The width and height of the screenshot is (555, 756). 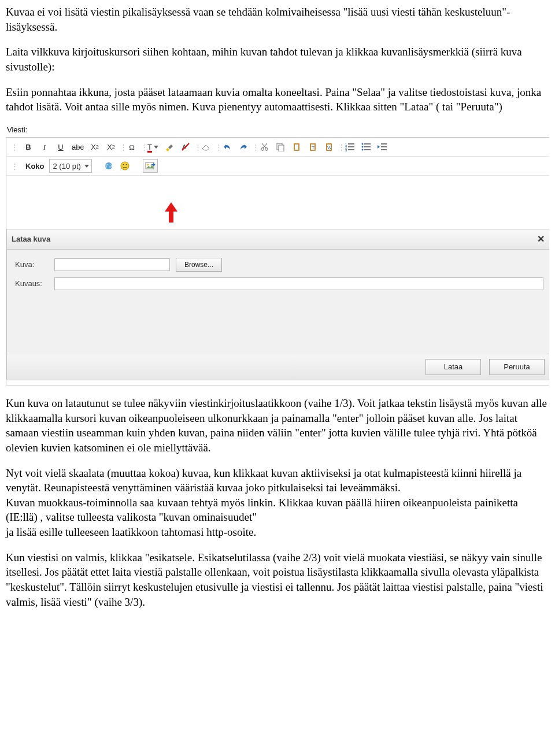 I want to click on toolbar-row-1: ⋮ B I U abc X2 X2 ⋮ Ω ⋮ T A ⋮, so click(x=278, y=147).